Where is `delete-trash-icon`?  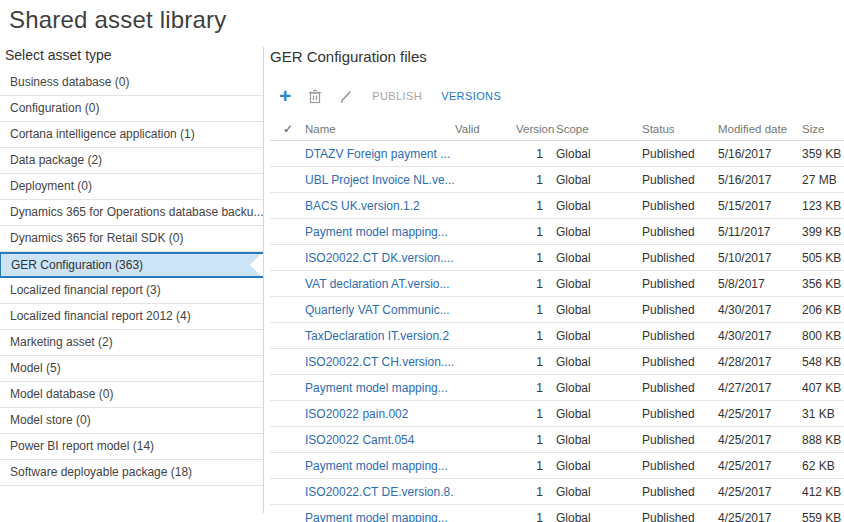
delete-trash-icon is located at coordinates (315, 96).